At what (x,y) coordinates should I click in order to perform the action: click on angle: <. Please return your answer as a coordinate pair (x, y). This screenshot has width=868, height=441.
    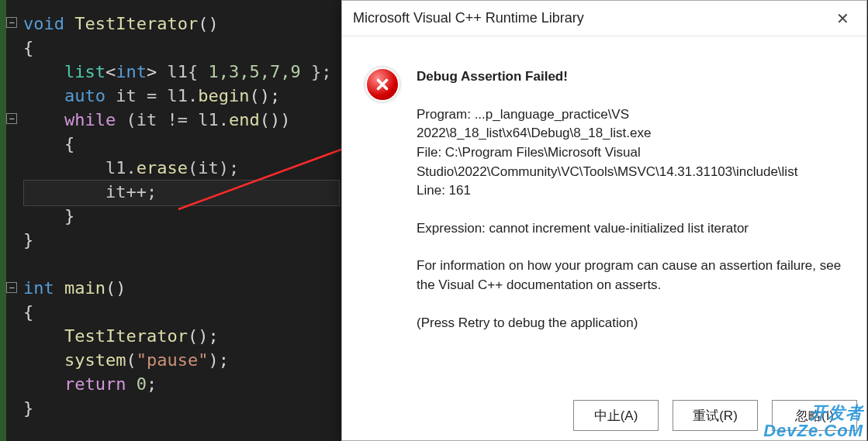
    Looking at the image, I should click on (110, 71).